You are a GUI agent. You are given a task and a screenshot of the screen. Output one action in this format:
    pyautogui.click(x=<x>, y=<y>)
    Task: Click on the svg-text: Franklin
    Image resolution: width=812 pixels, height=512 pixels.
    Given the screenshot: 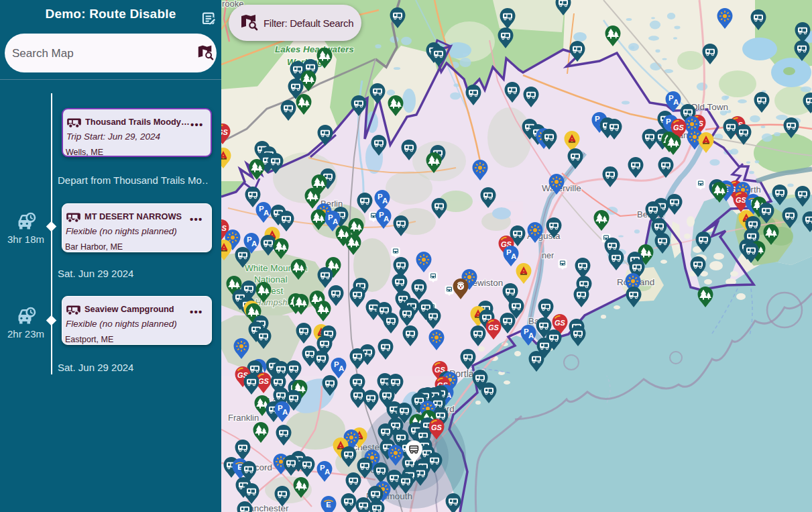 What is the action you would take?
    pyautogui.click(x=243, y=417)
    